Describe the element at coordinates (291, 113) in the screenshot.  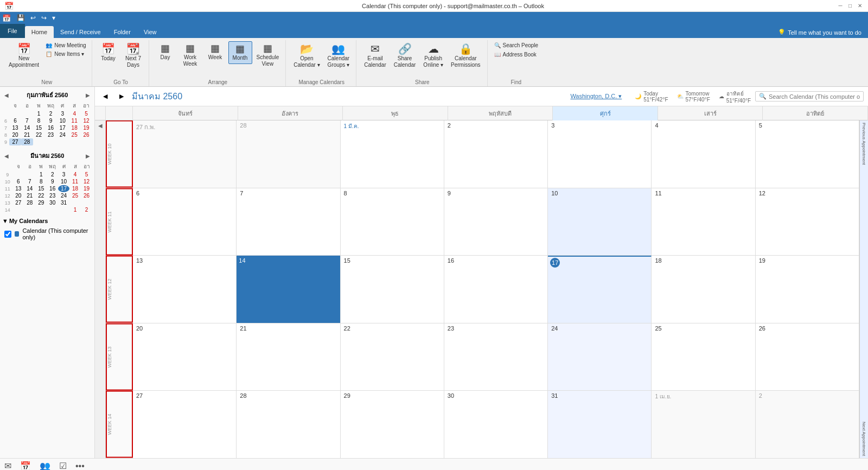
I see `day-header-tue: อังคาร` at that location.